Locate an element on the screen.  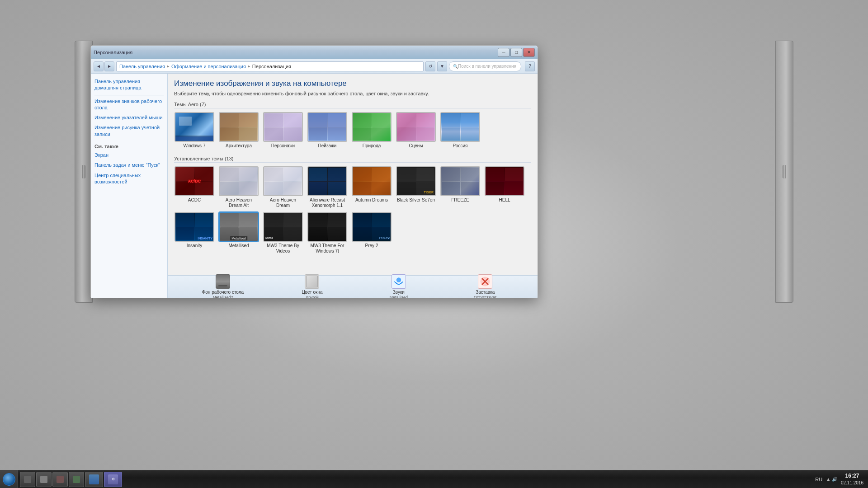
start-button is located at coordinates (9, 479).